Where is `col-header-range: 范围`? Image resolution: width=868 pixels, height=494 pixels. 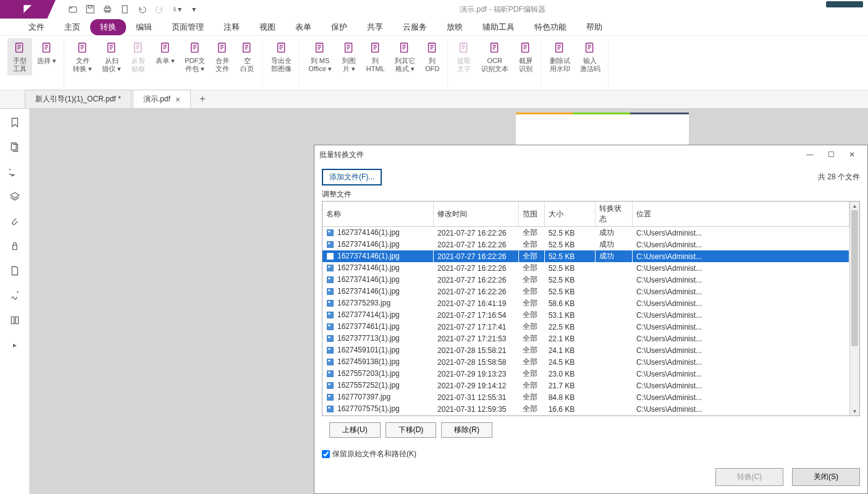 col-header-range: 范围 is located at coordinates (531, 214).